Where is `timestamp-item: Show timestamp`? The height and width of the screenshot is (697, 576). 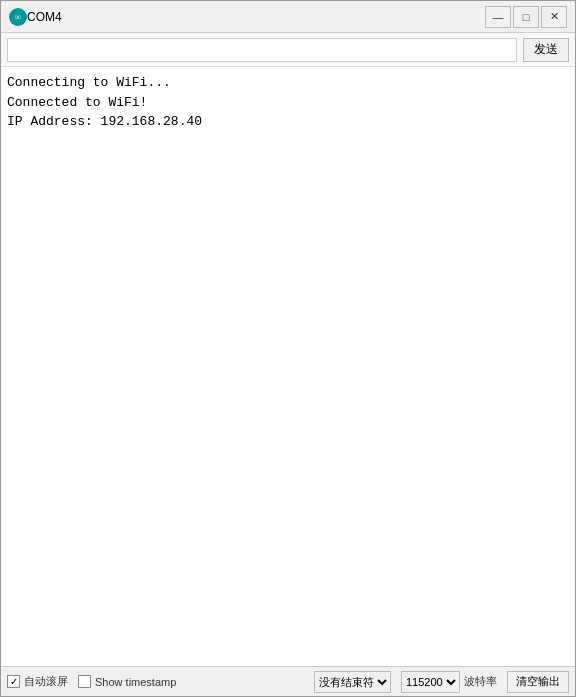 timestamp-item: Show timestamp is located at coordinates (127, 682).